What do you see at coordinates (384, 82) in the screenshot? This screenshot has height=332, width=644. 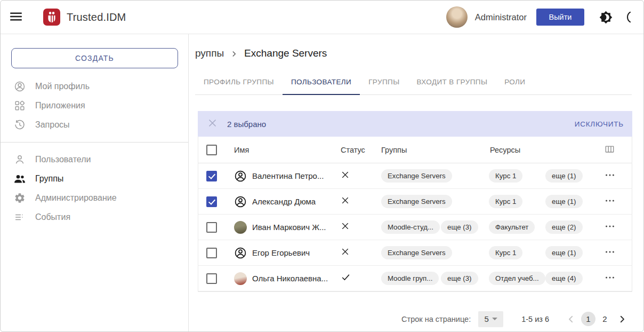 I see `tab-группы: ГРУППЫ` at bounding box center [384, 82].